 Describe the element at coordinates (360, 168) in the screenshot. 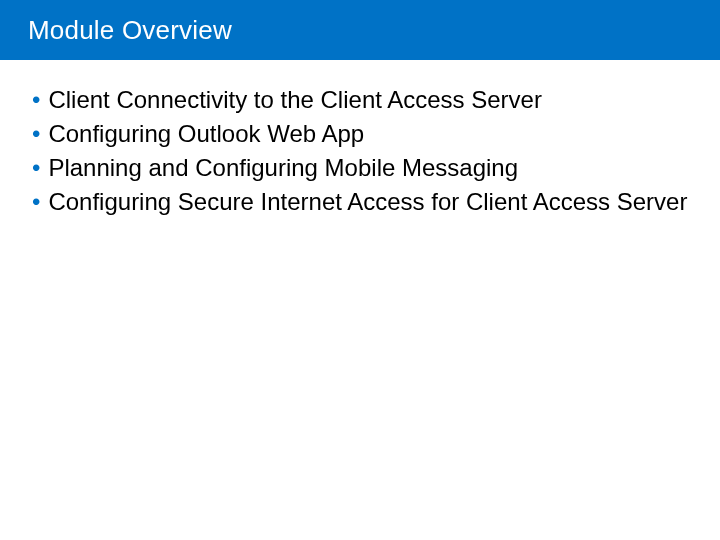

I see `list-item: • Planning and Configuring Mobile Messag…` at that location.